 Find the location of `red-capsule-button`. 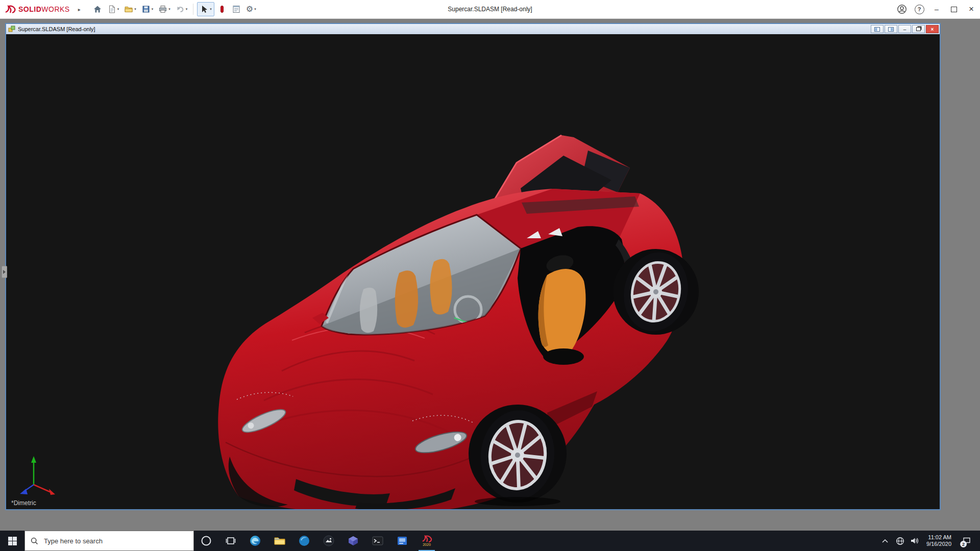

red-capsule-button is located at coordinates (222, 9).